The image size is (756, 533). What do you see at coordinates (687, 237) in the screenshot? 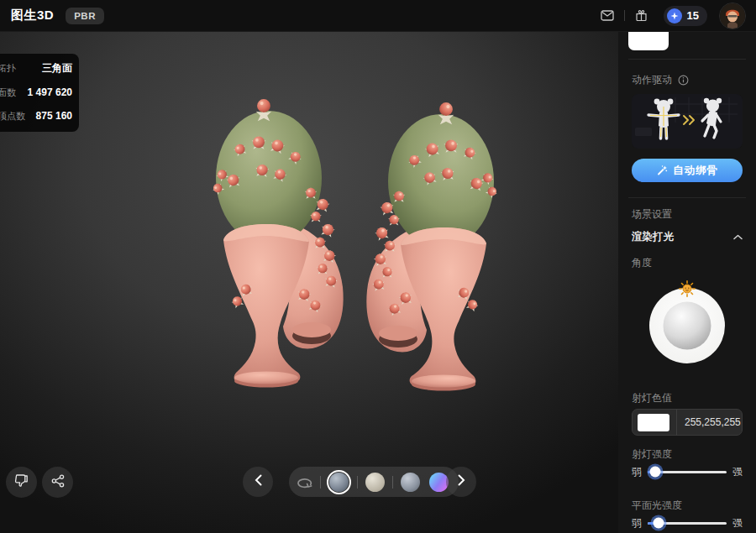
I see `render-lighting-header: 渲染打光` at bounding box center [687, 237].